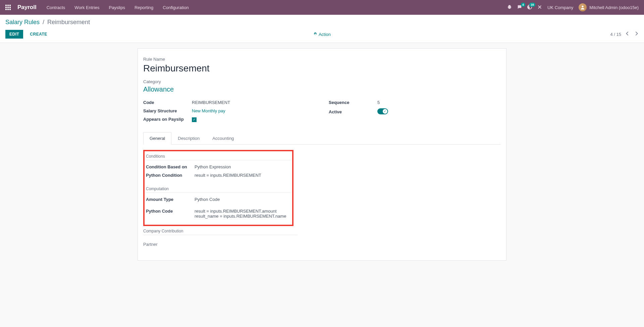 The image size is (644, 327). I want to click on pager: 4 / 15, so click(625, 34).